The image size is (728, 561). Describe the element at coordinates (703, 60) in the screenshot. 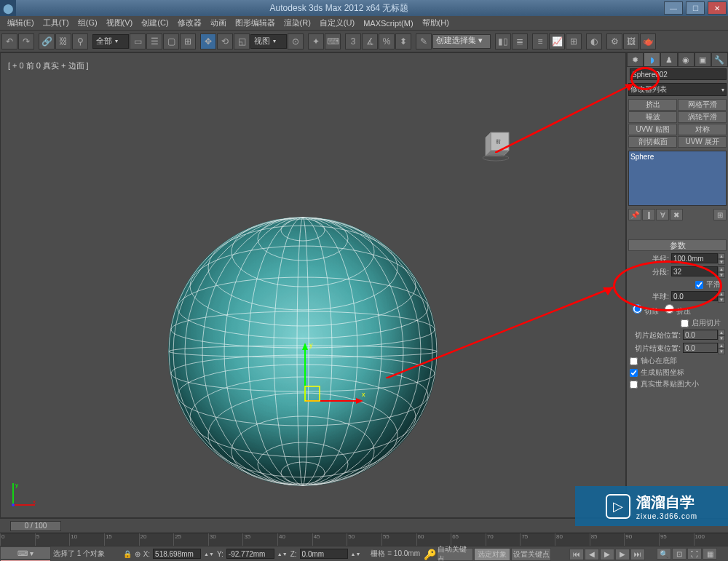

I see `display-tab: ▣` at that location.